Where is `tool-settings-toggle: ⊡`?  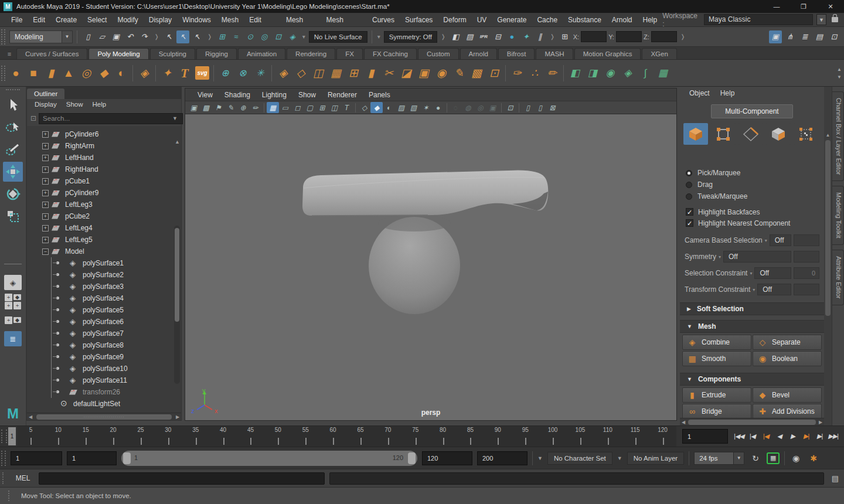
tool-settings-toggle: ⊡ is located at coordinates (834, 37).